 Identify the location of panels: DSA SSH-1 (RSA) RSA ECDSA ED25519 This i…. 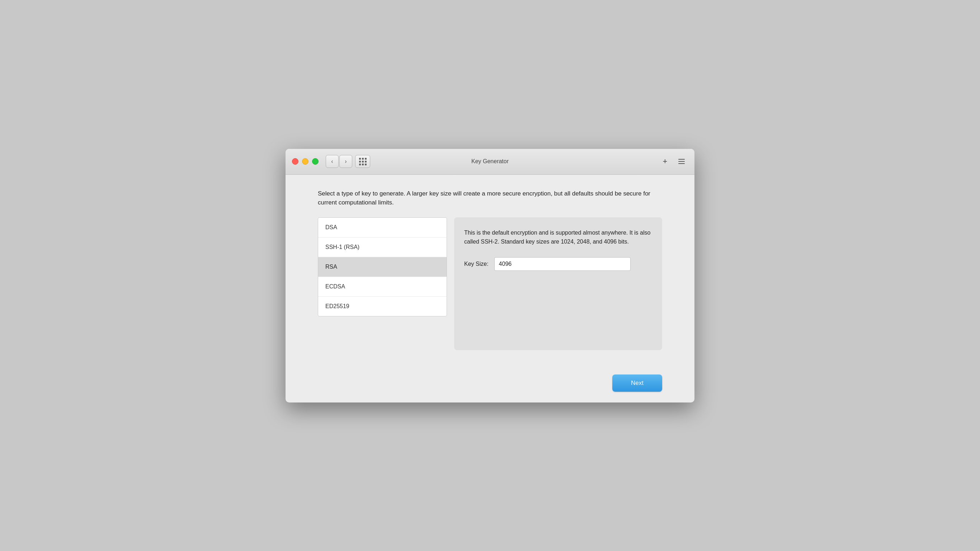
(490, 284).